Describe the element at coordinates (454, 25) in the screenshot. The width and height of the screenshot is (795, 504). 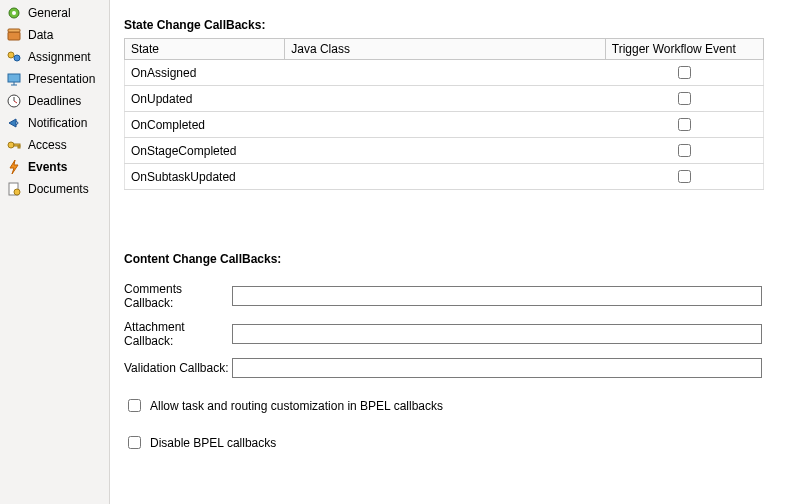
I see `state-change-title: State Change CallBacks:` at that location.